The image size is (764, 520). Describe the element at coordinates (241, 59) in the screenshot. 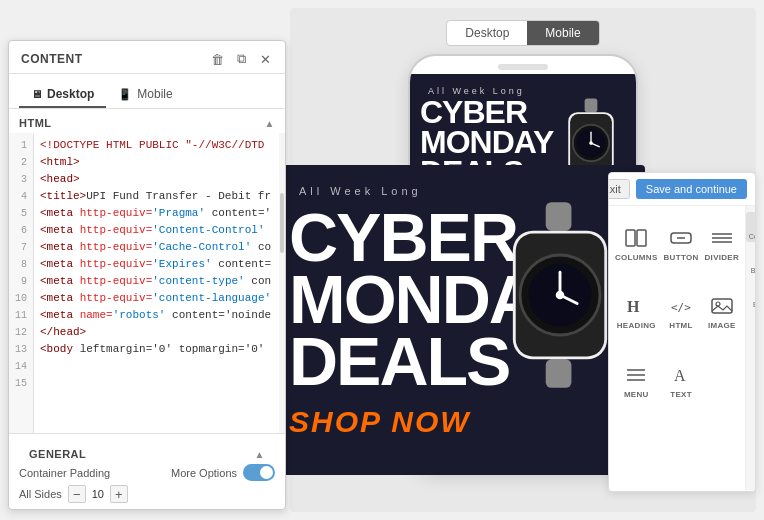

I see `panel-header-icons: 🗑 ⧉ ✕` at that location.